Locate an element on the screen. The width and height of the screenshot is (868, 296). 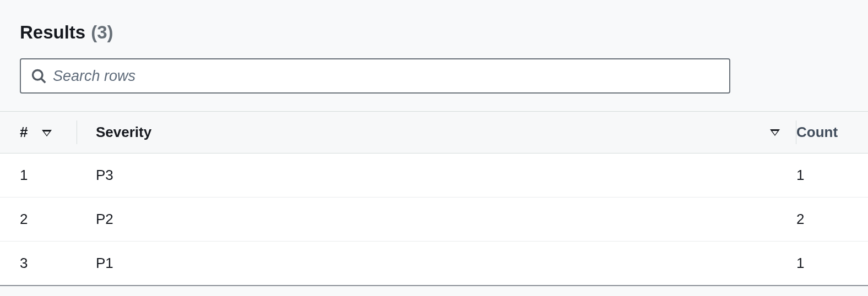
column-severity-label: Severity is located at coordinates (123, 132).